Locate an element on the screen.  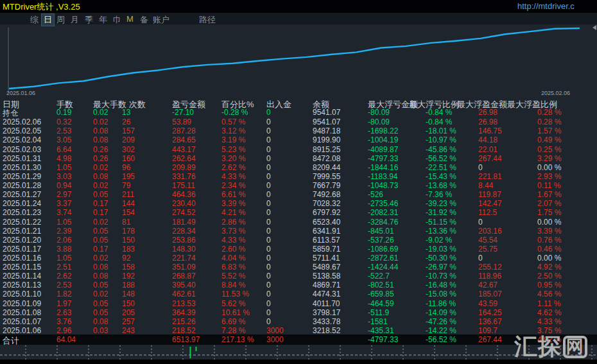
table-row: 2025.02.036.640.26302443.175.23 %08915.2… is located at coordinates (298, 150).